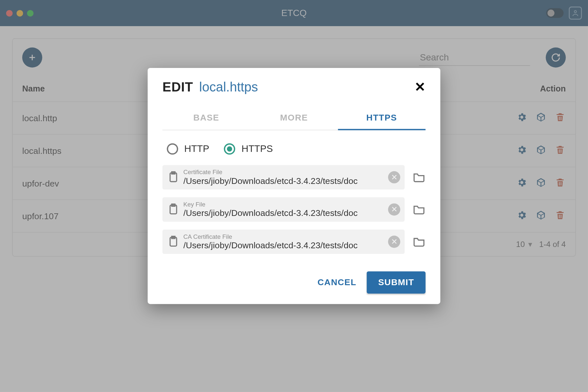  What do you see at coordinates (284, 177) in the screenshot?
I see `file-input: Certificate File/Users/jioby/Downloads/e…` at bounding box center [284, 177].